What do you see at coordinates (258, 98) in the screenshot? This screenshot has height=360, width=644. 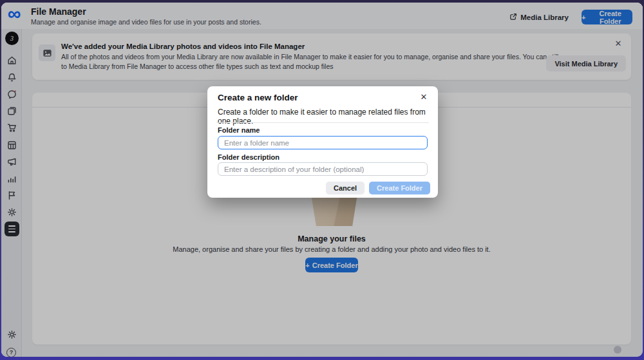 I see `modal-title: Create a new folder` at bounding box center [258, 98].